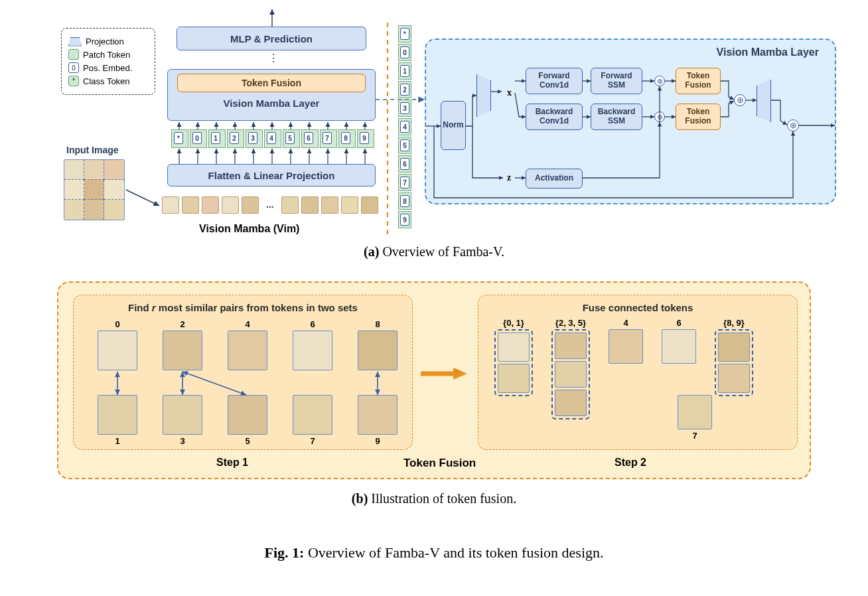 This screenshot has width=868, height=596. Describe the element at coordinates (740, 100) in the screenshot. I see `plus-merge-icon: ⊕` at that location.